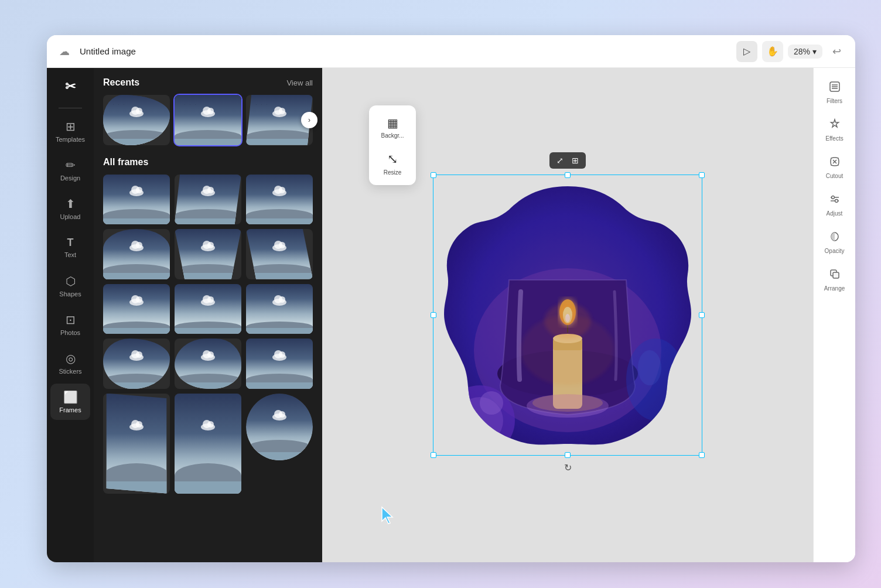 The height and width of the screenshot is (588, 881). What do you see at coordinates (835, 130) in the screenshot?
I see `right-item-effects: Effects` at bounding box center [835, 130].